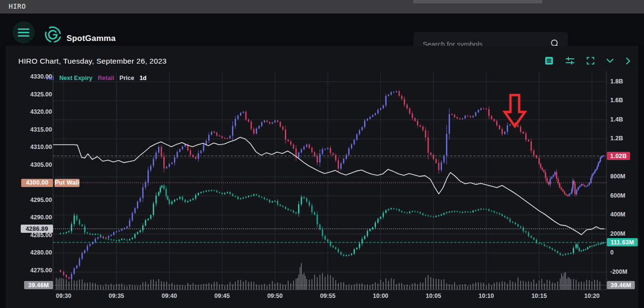 The width and height of the screenshot is (644, 308). I want to click on volume-badge-right: 39.46M, so click(621, 285).